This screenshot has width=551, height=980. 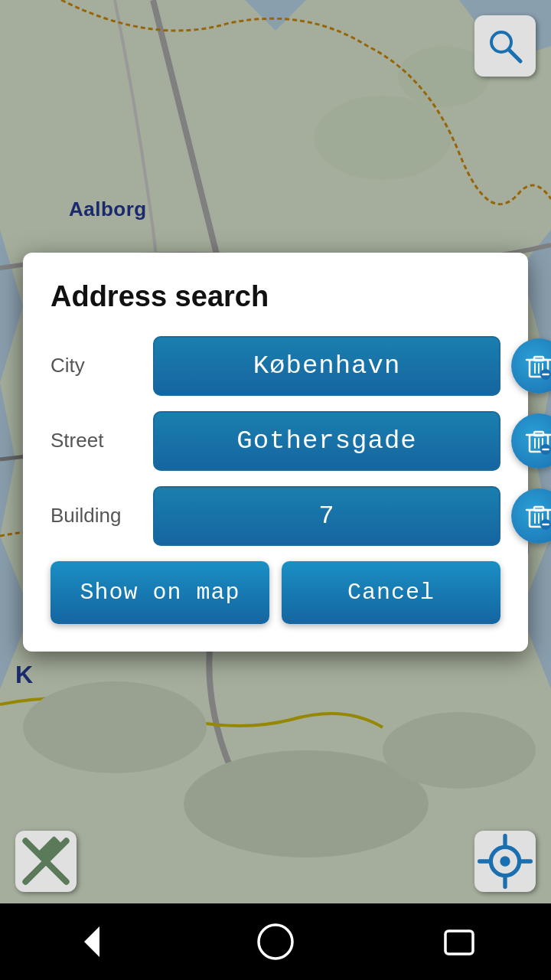 I want to click on back-button, so click(x=92, y=942).